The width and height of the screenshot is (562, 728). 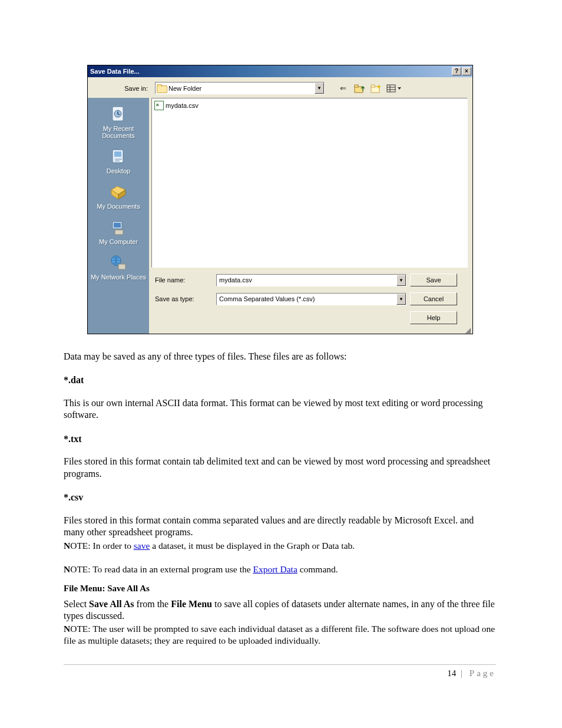 What do you see at coordinates (118, 132) in the screenshot?
I see `places-label: My Recent Documents` at bounding box center [118, 132].